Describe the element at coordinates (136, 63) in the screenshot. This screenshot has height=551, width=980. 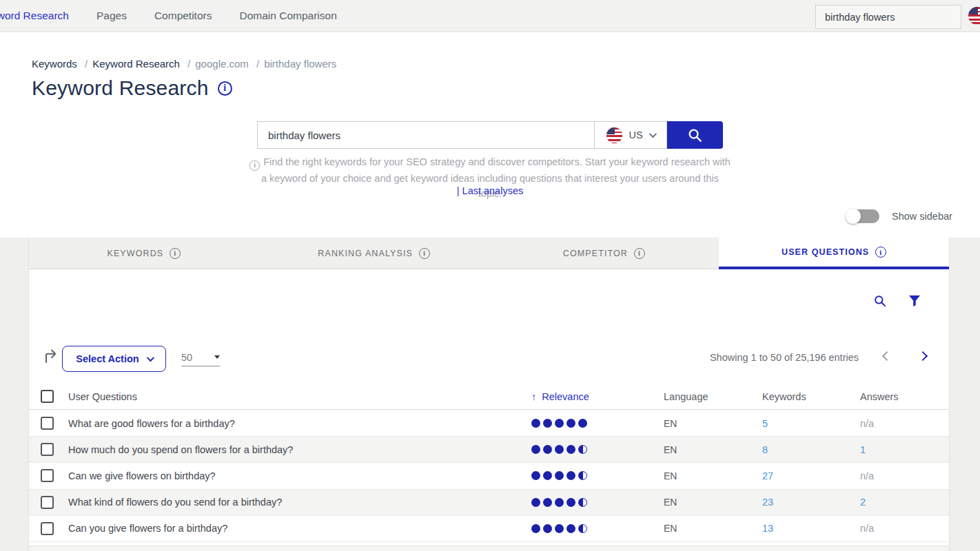
I see `breadcrumb-label: Keyword Research` at that location.